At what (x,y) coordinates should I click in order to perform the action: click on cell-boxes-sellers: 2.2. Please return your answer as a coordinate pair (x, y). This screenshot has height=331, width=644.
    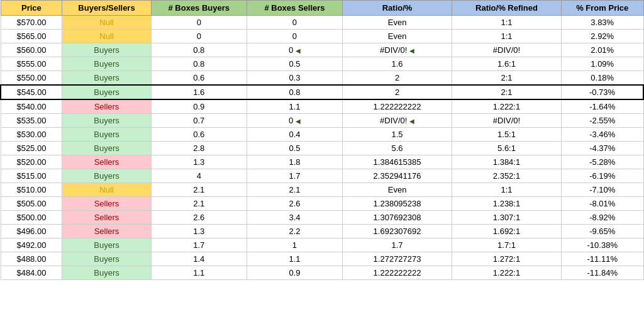
    Looking at the image, I should click on (294, 232).